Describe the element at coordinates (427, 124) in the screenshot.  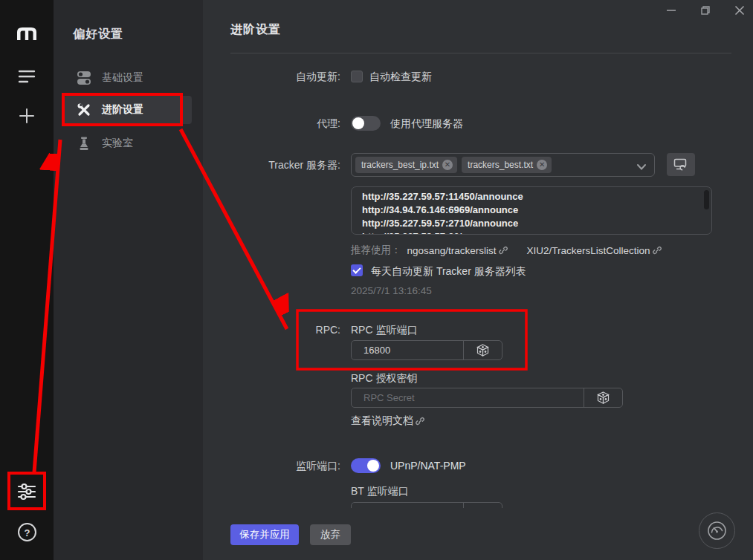
I see `proxy-toggle-text: 使用代理服务器` at that location.